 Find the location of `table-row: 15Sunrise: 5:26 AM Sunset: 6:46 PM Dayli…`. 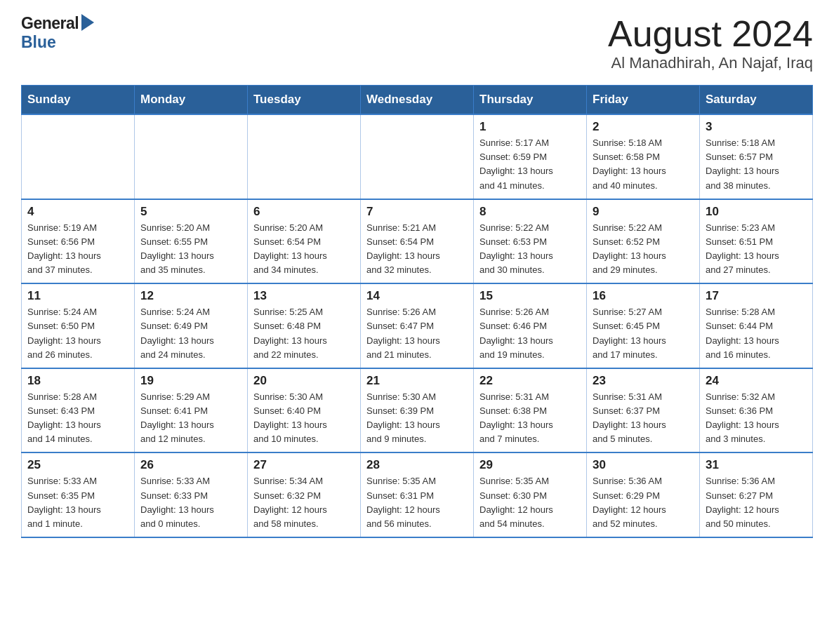

table-row: 15Sunrise: 5:26 AM Sunset: 6:46 PM Dayli… is located at coordinates (531, 326).